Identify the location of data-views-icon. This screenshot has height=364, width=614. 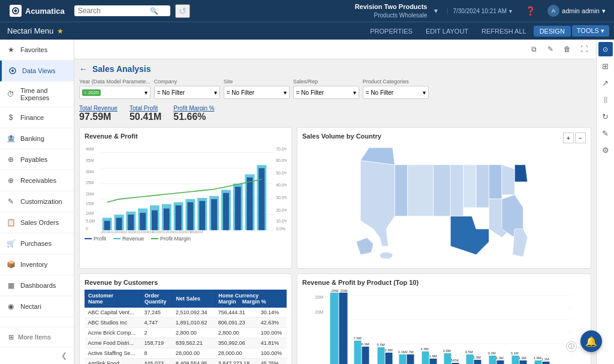
(13, 71).